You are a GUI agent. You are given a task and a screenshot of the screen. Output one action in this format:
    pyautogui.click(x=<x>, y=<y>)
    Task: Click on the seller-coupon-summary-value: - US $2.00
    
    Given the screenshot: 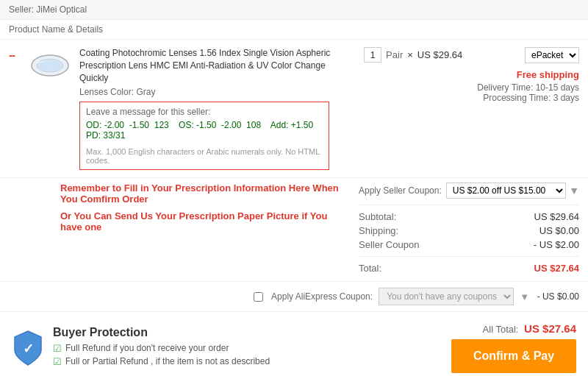 What is the action you would take?
    pyautogui.click(x=556, y=244)
    